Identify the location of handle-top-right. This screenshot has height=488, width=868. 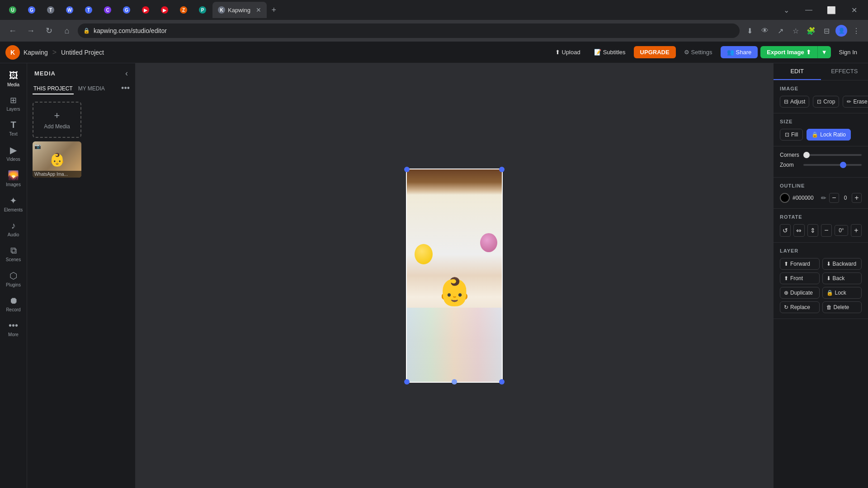
(502, 169).